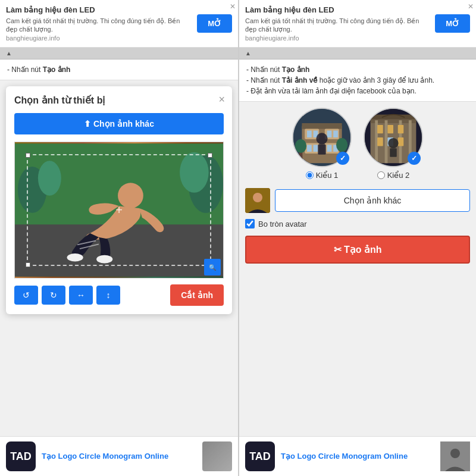 This screenshot has height=476, width=476. Describe the element at coordinates (101, 24) in the screenshot. I see `left-ad-text: Làm bảng hiệu đèn LED Cam kết giá tốt nh…` at that location.